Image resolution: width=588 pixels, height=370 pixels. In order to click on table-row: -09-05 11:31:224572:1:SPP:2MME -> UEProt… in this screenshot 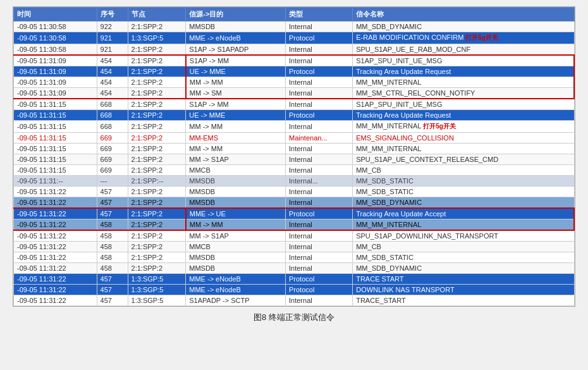, I will do `click(295, 214)`.